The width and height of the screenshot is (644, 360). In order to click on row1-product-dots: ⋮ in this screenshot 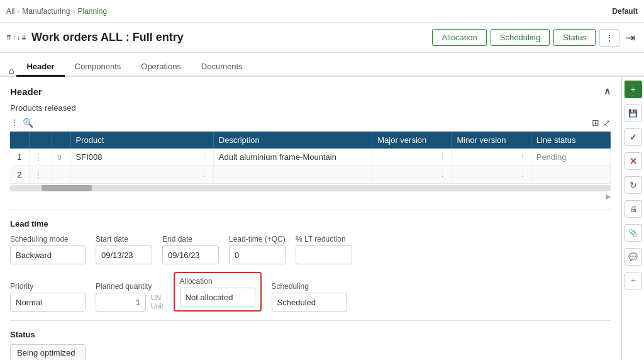, I will do `click(205, 156)`.